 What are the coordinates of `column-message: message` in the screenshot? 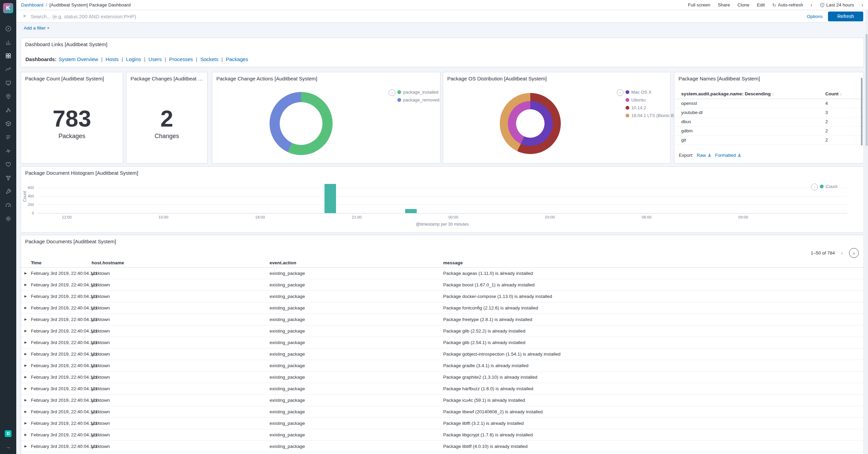 It's located at (453, 263).